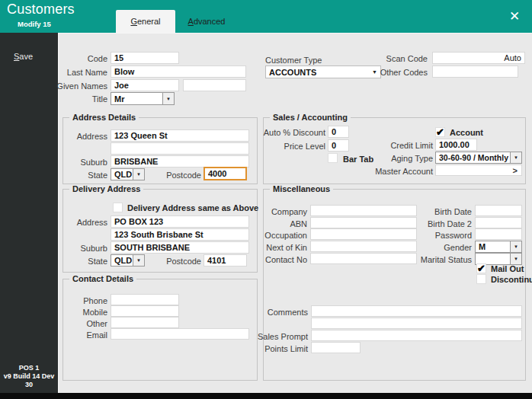  What do you see at coordinates (266, 17) in the screenshot?
I see `title-bar: Customers Modify 15 General Advanced ✕` at bounding box center [266, 17].